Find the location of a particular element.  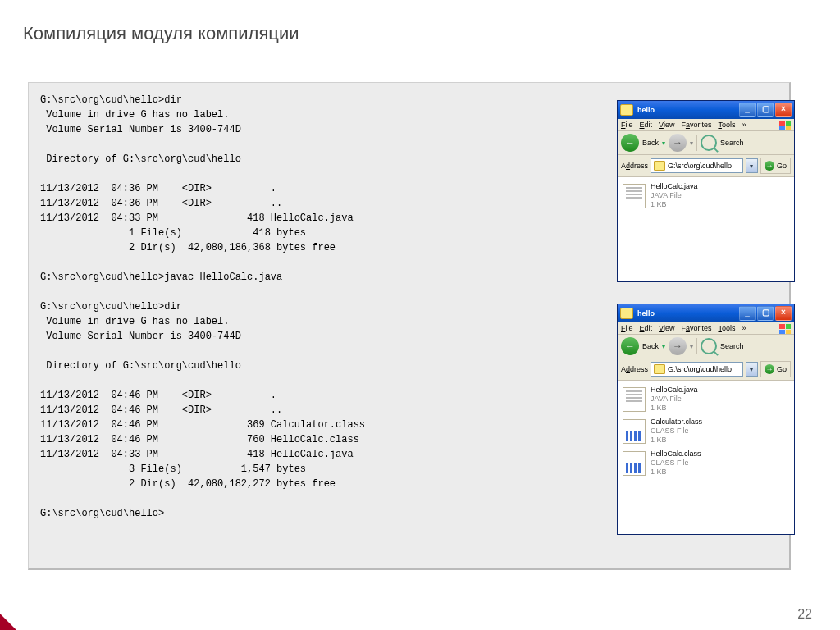

slide-corner-accent is located at coordinates (8, 622).